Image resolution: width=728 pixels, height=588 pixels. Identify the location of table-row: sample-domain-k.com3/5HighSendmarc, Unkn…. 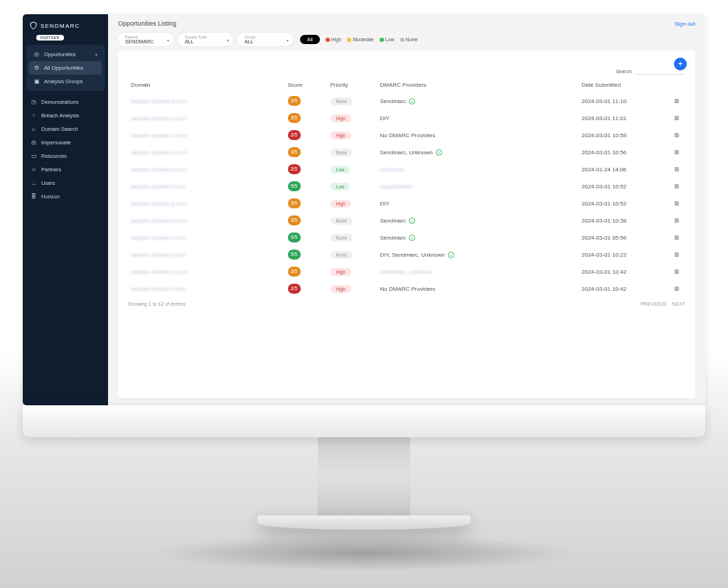
(407, 272).